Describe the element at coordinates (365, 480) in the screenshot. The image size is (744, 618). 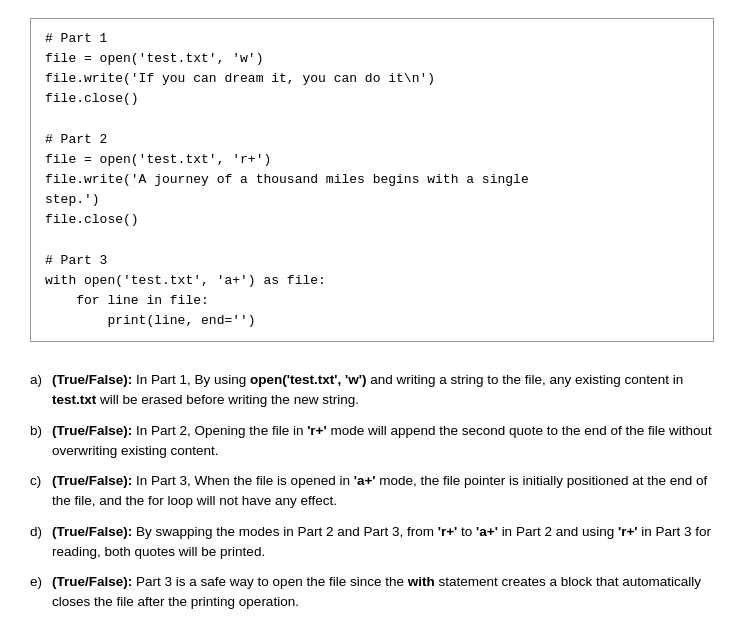
I see `question-c-code1: 'a+'` at that location.